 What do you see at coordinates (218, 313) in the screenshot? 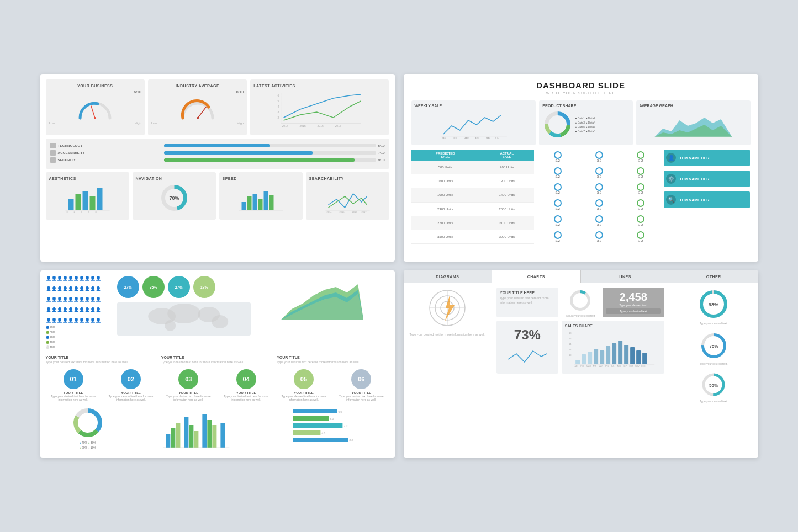
I see `bl-top-area: 👤👤👤👤👤👤👤👤👤👤 👤👤👤👤👤👤👤👤👤👤 👤👤👤👤👤👤👤👤👤👤 👤👤👤👤👤👤👤…` at bounding box center [218, 313].